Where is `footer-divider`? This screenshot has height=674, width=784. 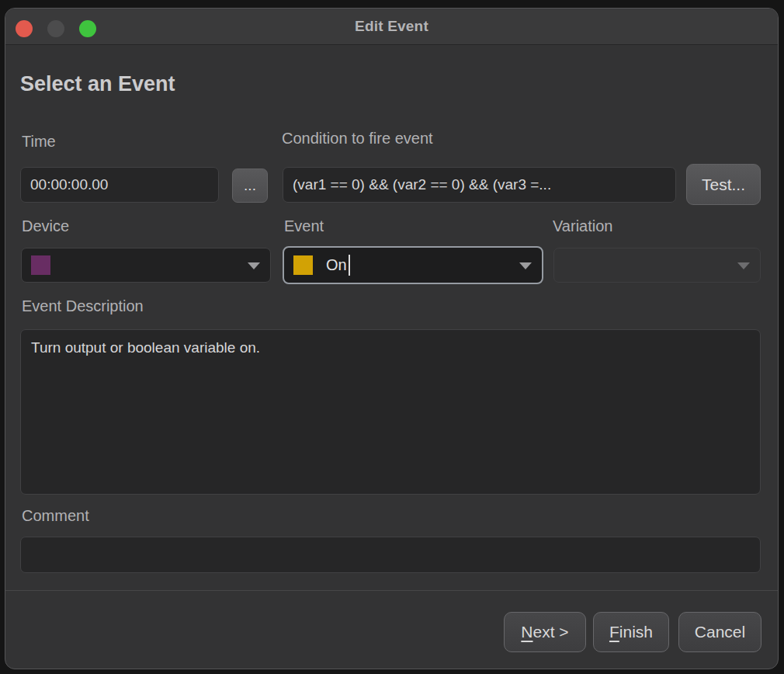
footer-divider is located at coordinates (391, 590).